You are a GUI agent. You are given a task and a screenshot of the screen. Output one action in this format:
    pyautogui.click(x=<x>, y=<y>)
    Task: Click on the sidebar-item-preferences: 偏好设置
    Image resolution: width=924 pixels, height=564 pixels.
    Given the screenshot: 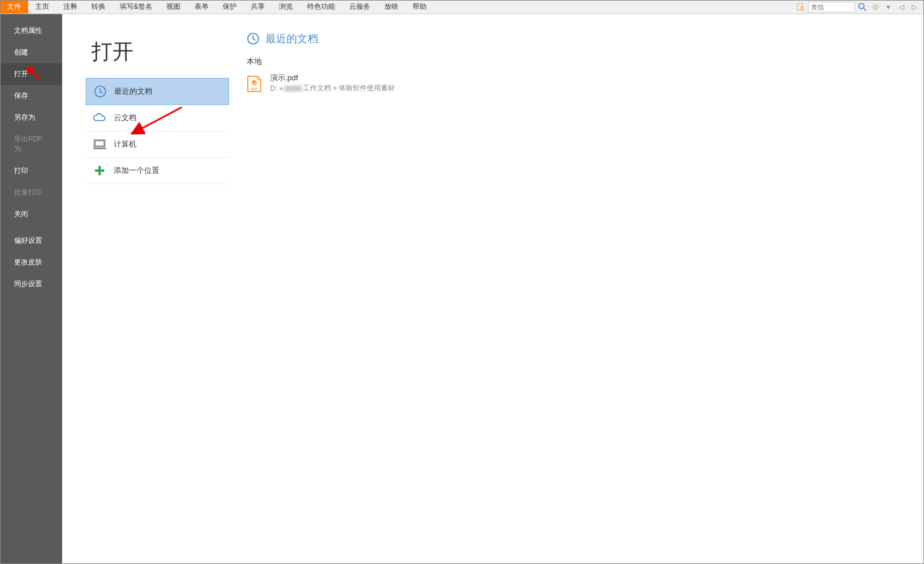 What is the action you would take?
    pyautogui.click(x=31, y=240)
    